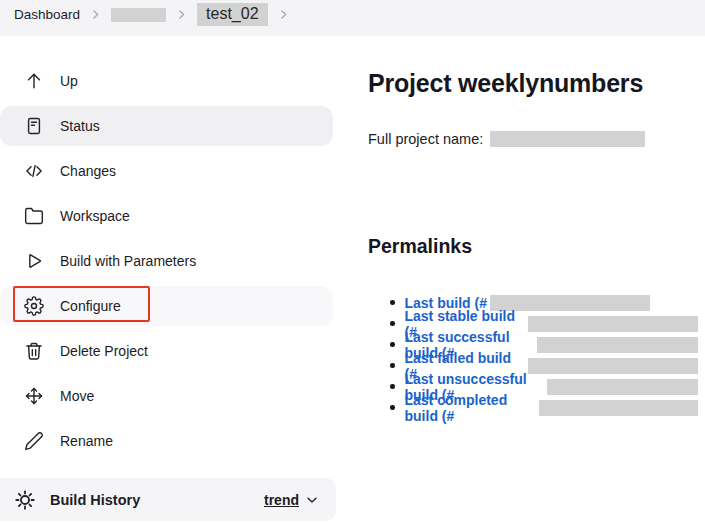 This screenshot has width=705, height=523. I want to click on sidebar-item-label: Build with Parameters, so click(128, 261).